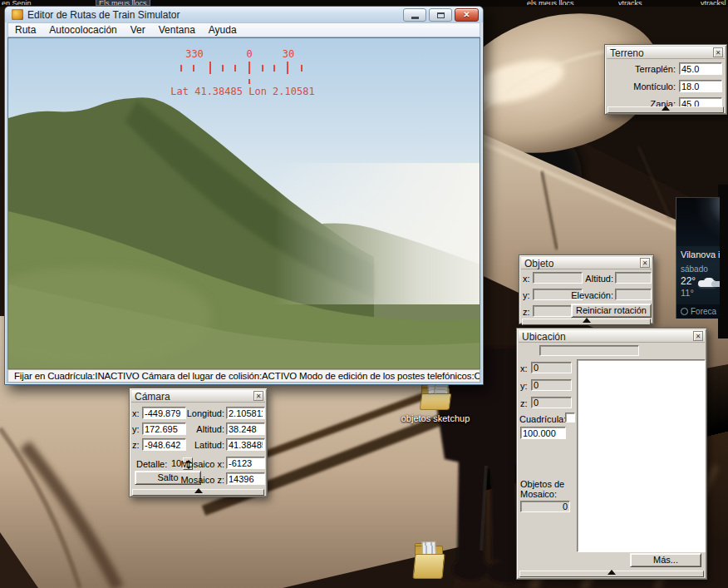  What do you see at coordinates (243, 91) in the screenshot?
I see `latlon-readout: Lat 41.38485 Lon 2.10581` at bounding box center [243, 91].